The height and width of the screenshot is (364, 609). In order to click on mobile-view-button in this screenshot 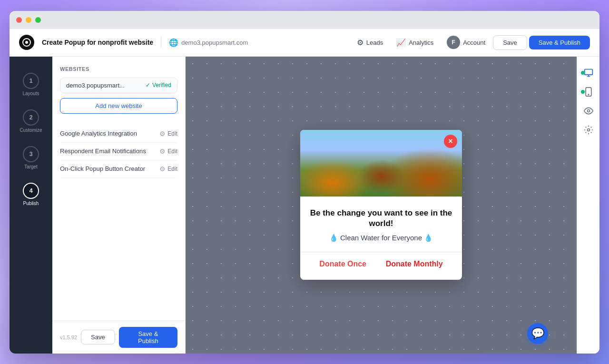, I will do `click(589, 92)`.